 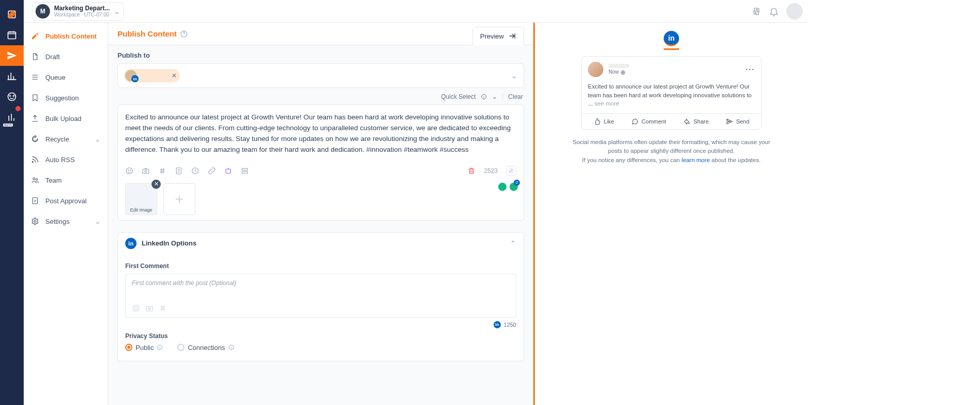 What do you see at coordinates (152, 76) in the screenshot?
I see `account-chip-linkedin: in ✕` at bounding box center [152, 76].